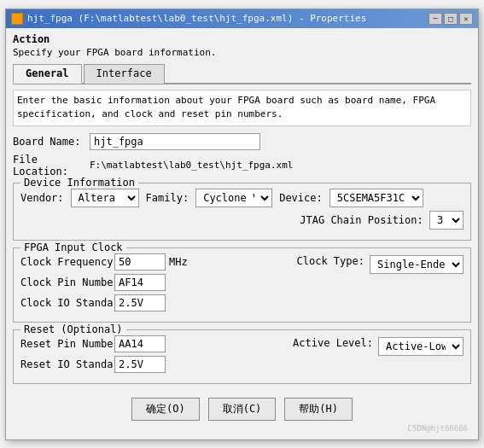 The width and height of the screenshot is (484, 448). I want to click on reset-pin-row: Reset Pin Number:, so click(93, 344).